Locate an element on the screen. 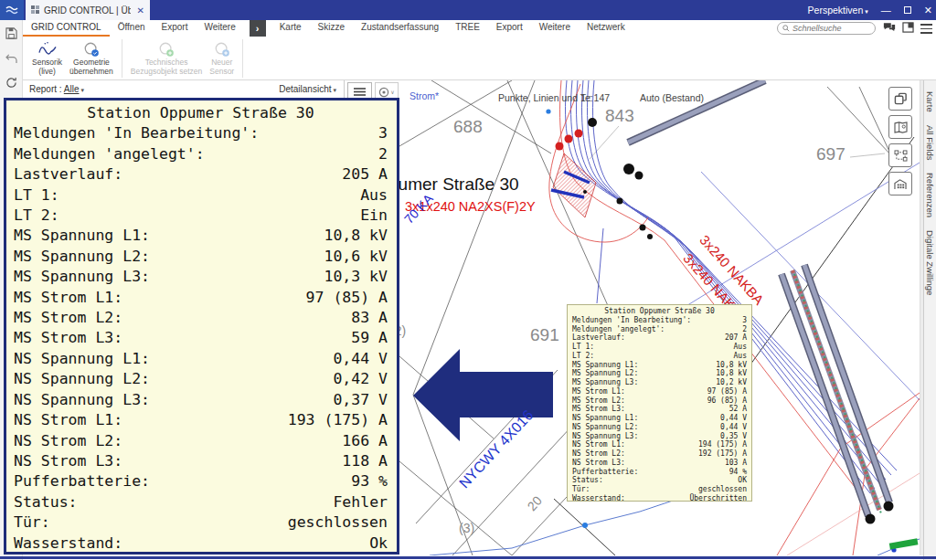  maximize-icon is located at coordinates (908, 10).